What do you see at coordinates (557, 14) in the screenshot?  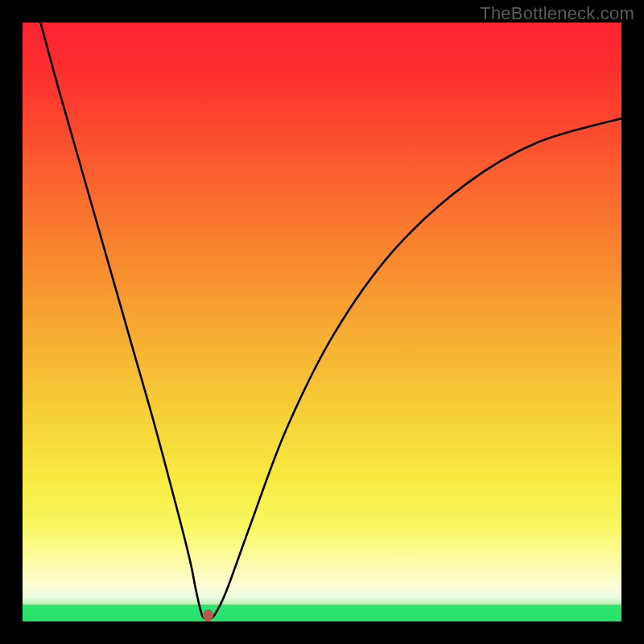 I see `watermark-text: TheBottleneck.com` at bounding box center [557, 14].